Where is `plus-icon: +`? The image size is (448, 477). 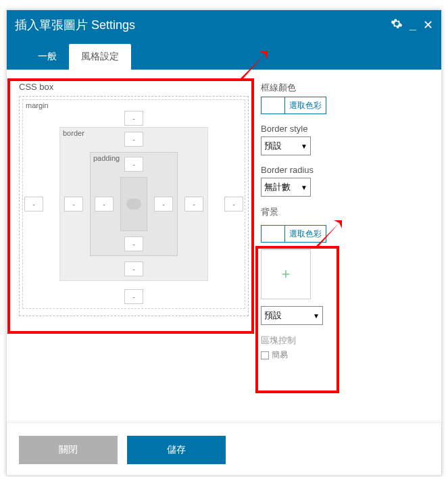
plus-icon: + is located at coordinates (287, 274).